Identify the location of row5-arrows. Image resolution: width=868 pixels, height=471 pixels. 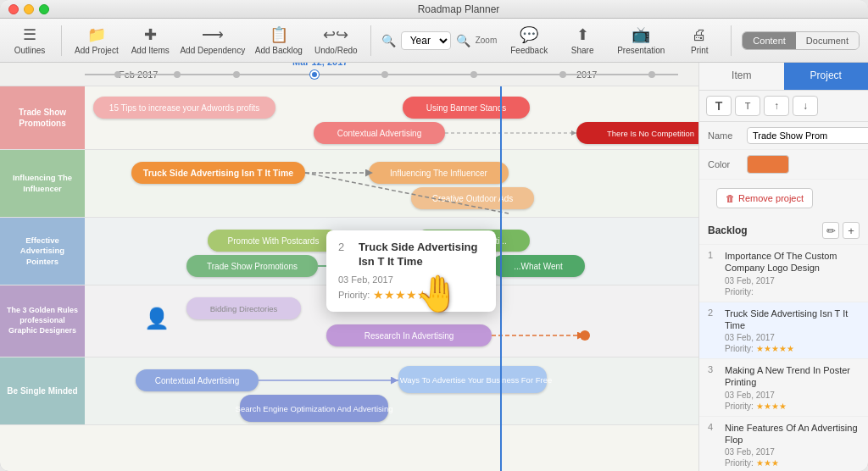
(392, 391).